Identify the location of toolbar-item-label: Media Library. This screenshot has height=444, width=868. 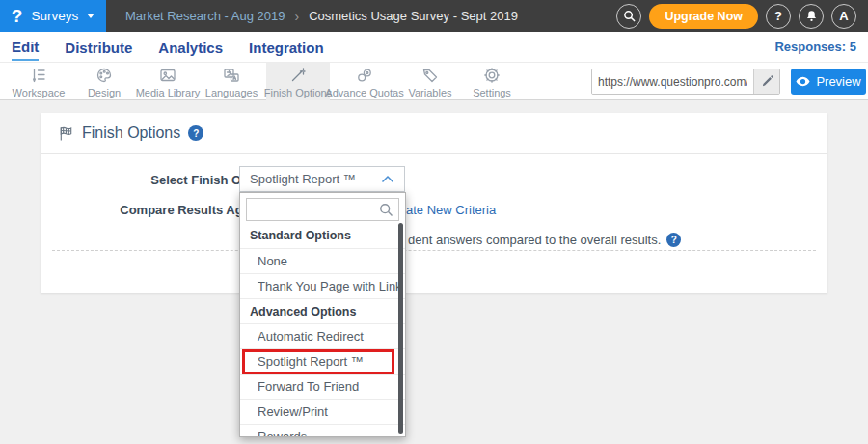
(168, 93).